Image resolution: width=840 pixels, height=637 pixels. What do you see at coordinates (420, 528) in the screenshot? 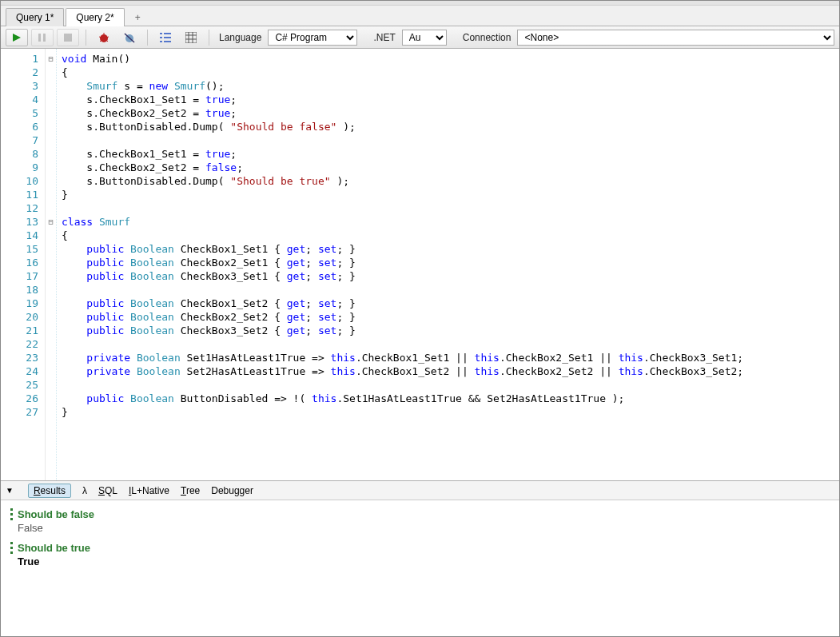
I see `result-value-1: False` at bounding box center [420, 528].